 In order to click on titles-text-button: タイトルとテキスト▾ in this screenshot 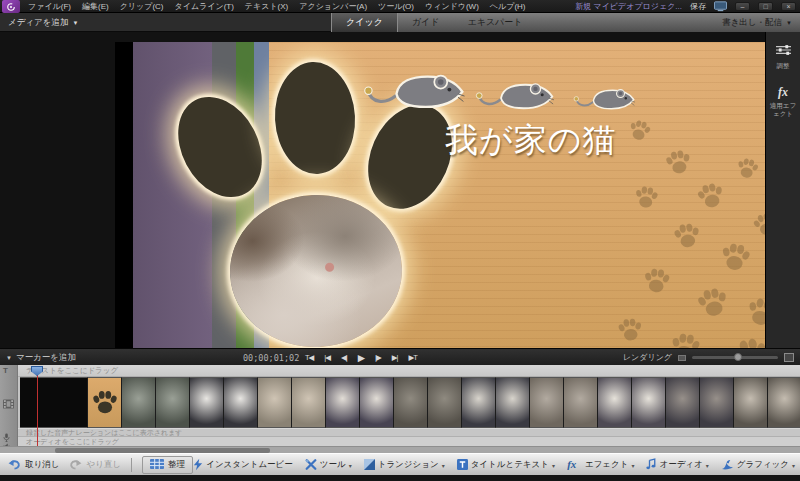, I will do `click(506, 466)`.